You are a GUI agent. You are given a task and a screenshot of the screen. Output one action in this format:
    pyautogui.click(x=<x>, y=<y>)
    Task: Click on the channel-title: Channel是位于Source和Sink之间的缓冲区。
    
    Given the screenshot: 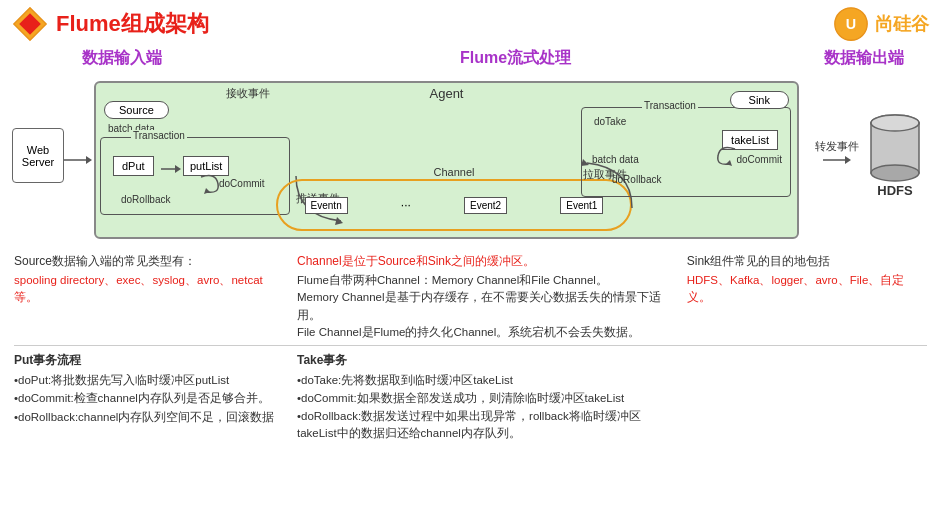 What is the action you would take?
    pyautogui.click(x=484, y=262)
    